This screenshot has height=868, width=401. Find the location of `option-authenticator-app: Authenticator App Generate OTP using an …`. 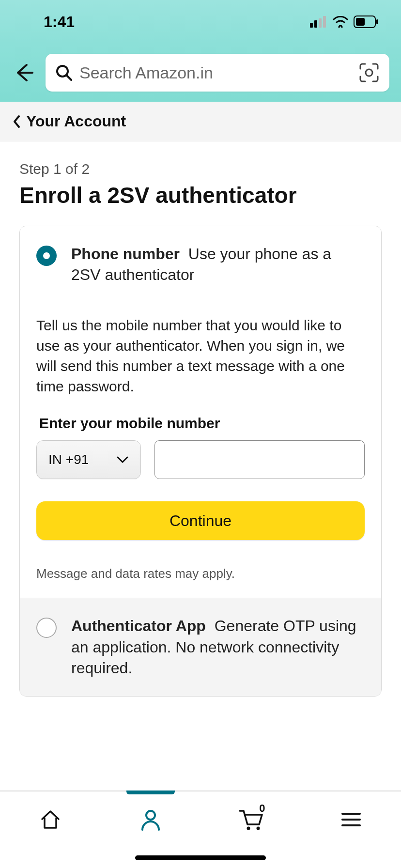

option-authenticator-app: Authenticator App Generate OTP using an … is located at coordinates (200, 647).